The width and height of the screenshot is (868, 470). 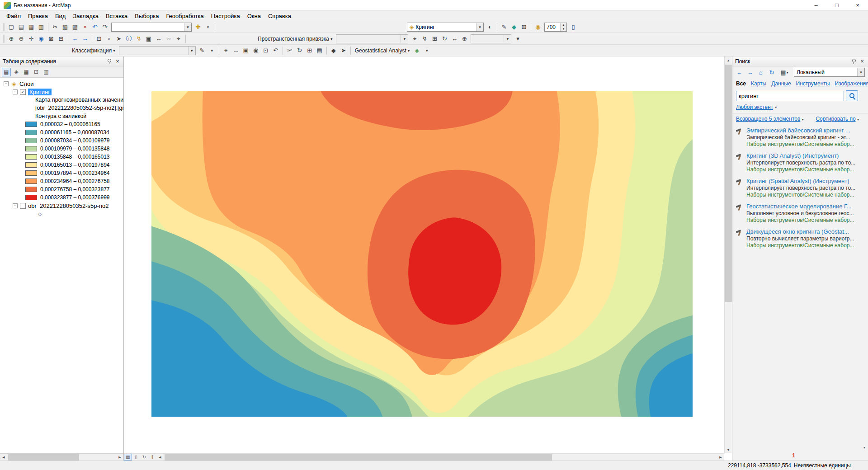 What do you see at coordinates (198, 27) in the screenshot?
I see `add-data-icon: ✚` at bounding box center [198, 27].